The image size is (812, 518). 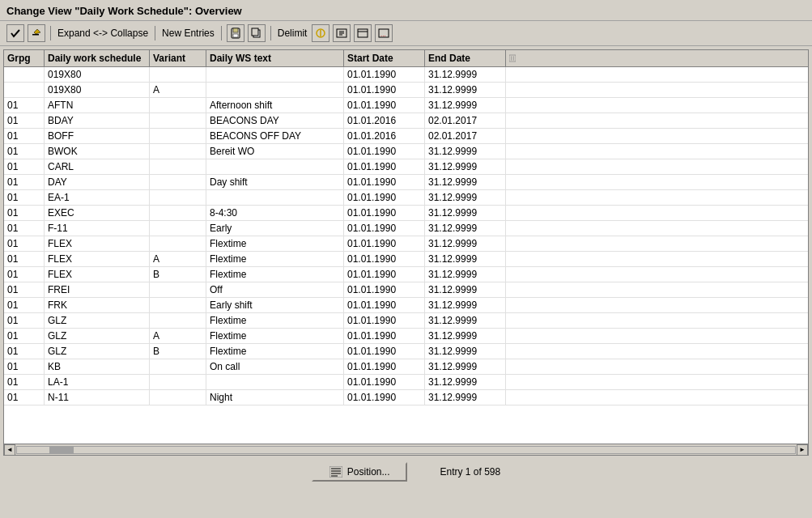 What do you see at coordinates (406, 290) in the screenshot?
I see `table-row: 01FREIOff01.01.199031.12.9999` at bounding box center [406, 290].